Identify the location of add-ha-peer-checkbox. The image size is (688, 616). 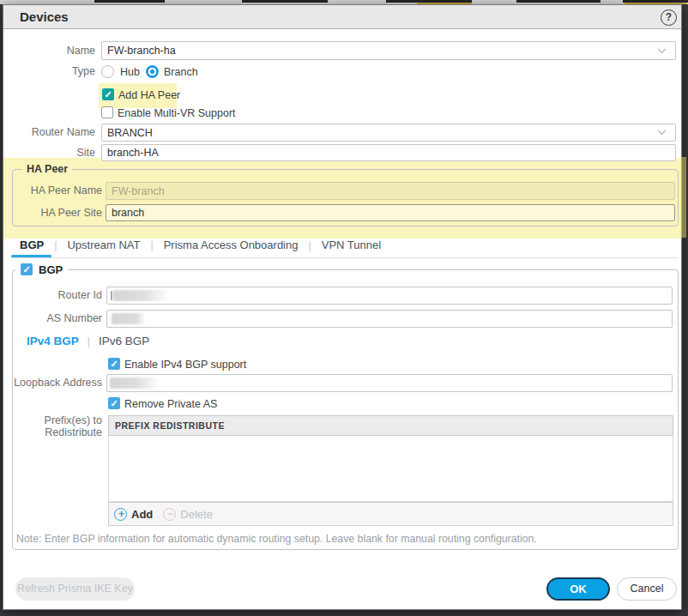
(108, 94).